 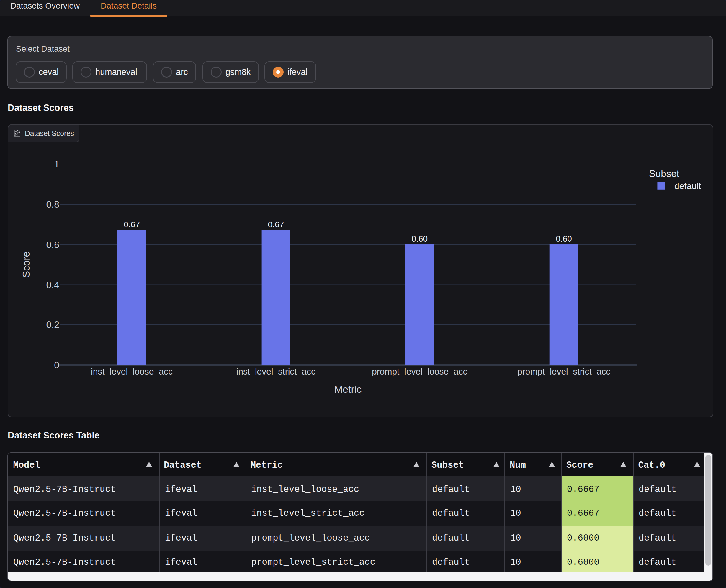 What do you see at coordinates (688, 186) in the screenshot?
I see `svg-text: default` at bounding box center [688, 186].